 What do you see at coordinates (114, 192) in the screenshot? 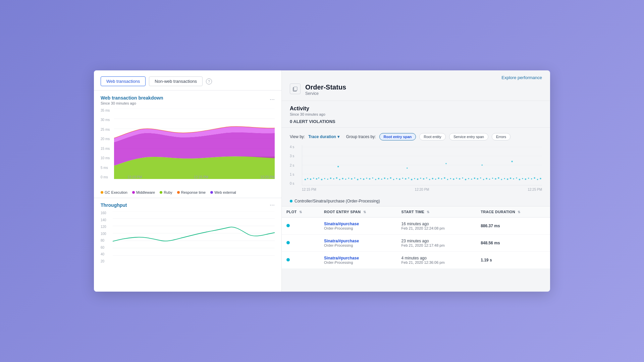
I see `legend-gc: GC Execution` at bounding box center [114, 192].